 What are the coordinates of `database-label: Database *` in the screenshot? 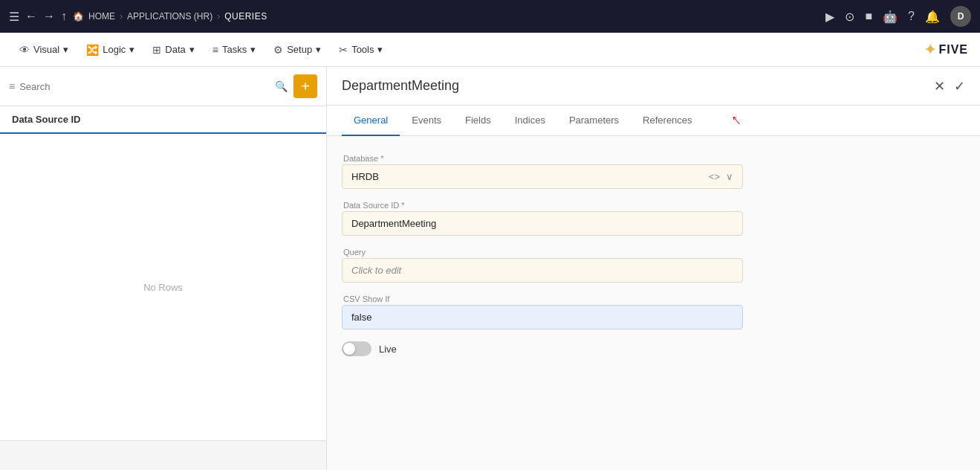 It's located at (542, 158).